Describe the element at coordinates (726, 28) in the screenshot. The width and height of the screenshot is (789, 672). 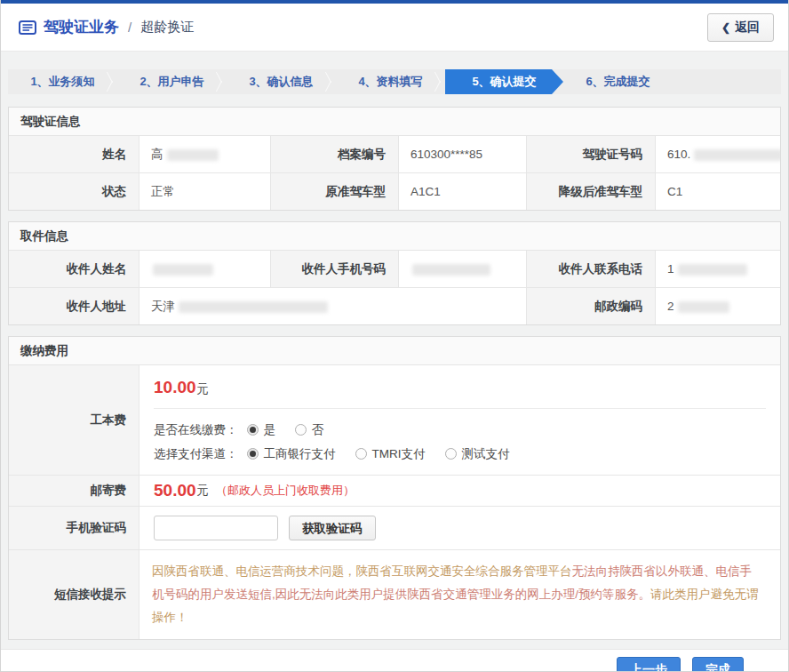
I see `back-chevron-icon: ❮` at that location.